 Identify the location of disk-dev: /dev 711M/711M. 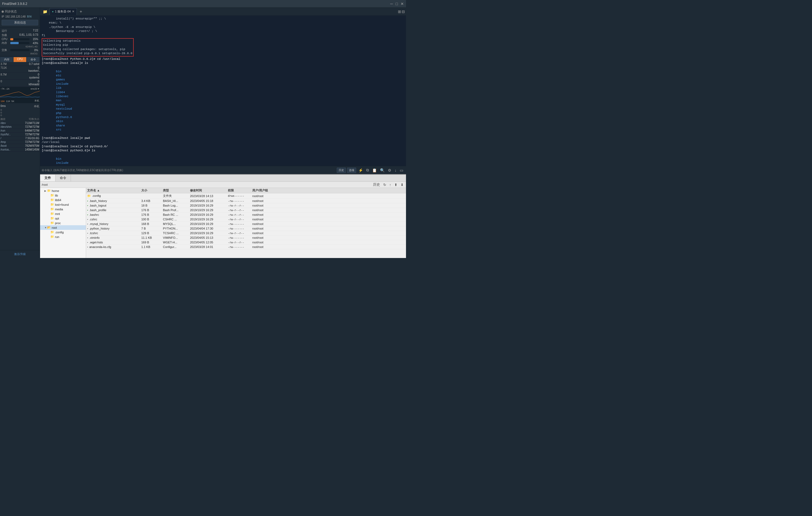
(20, 123).